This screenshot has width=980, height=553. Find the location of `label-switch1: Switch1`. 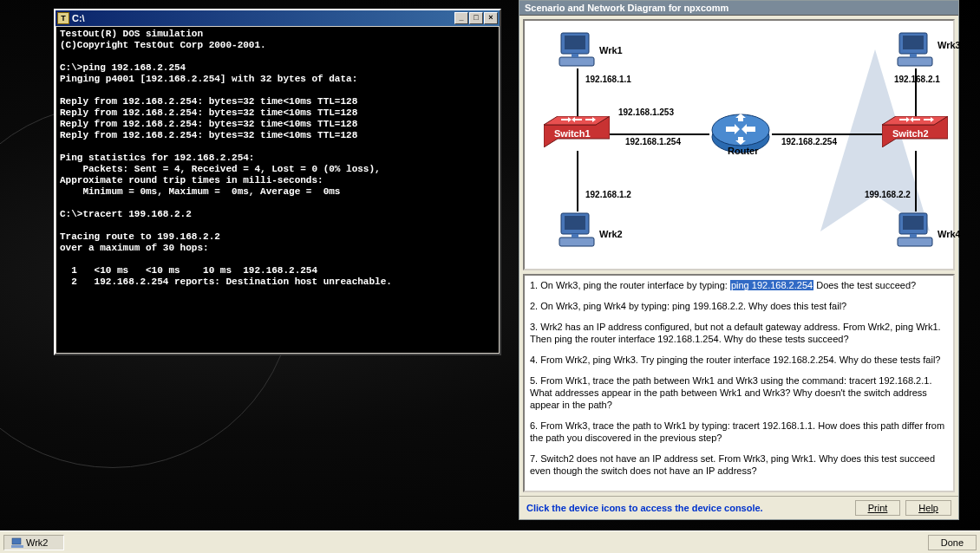

label-switch1: Switch1 is located at coordinates (572, 133).